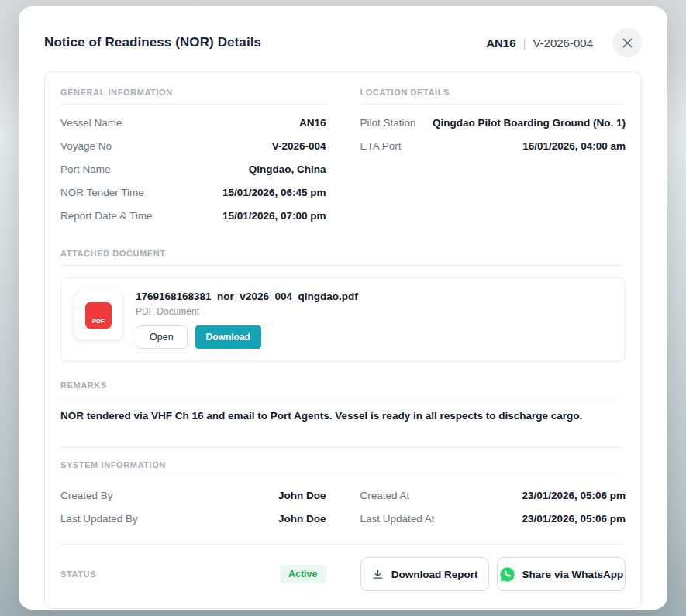  What do you see at coordinates (288, 169) in the screenshot?
I see `port-name-value: Qingdao, China` at bounding box center [288, 169].